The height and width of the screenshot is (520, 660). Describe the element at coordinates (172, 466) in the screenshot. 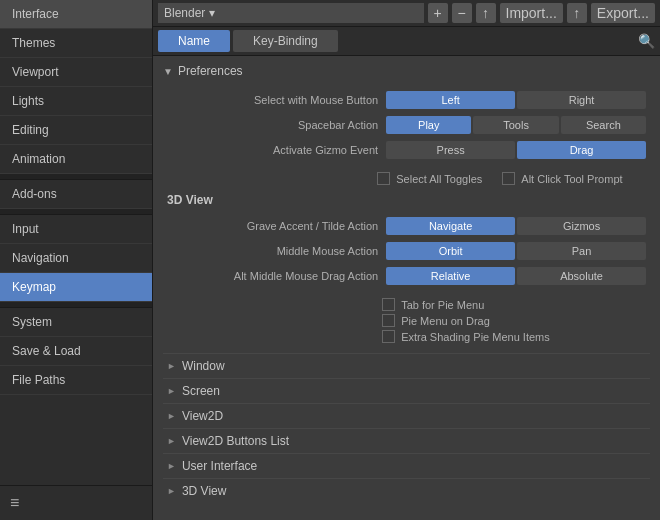

I see `user-interface-arrow: ►` at that location.